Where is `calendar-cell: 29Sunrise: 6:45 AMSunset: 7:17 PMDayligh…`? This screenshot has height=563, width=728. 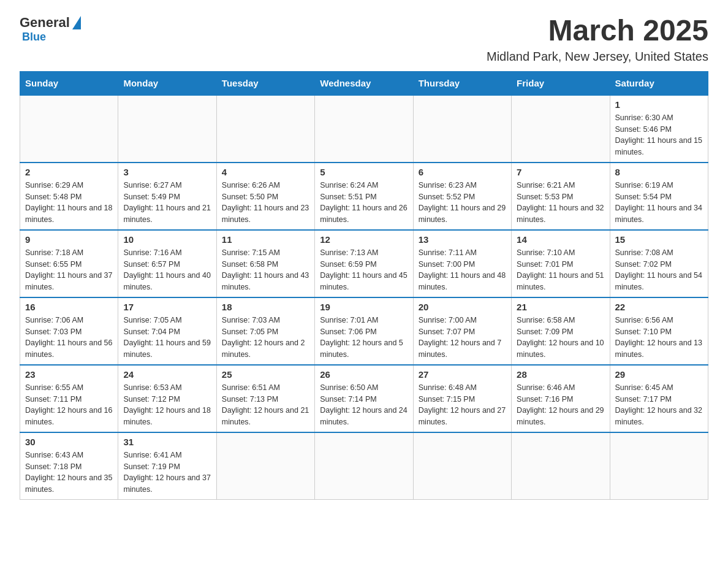
calendar-cell: 29Sunrise: 6:45 AMSunset: 7:17 PMDayligh… is located at coordinates (659, 399).